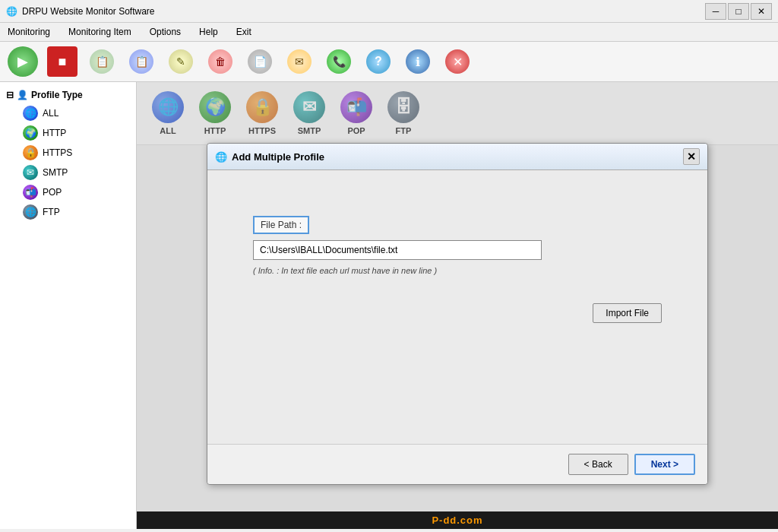 This screenshot has width=778, height=532. Describe the element at coordinates (278, 157) in the screenshot. I see `dialog-title: Add Multiple Profile` at that location.